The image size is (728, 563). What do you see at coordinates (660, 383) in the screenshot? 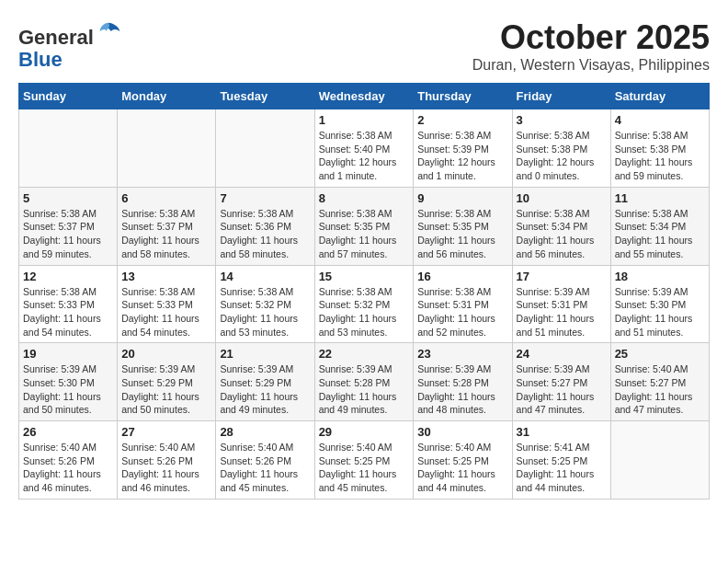
I see `calendar-cell: 25Sunrise: 5:40 AMSunset: 5:27 PMDayligh…` at bounding box center [660, 383].